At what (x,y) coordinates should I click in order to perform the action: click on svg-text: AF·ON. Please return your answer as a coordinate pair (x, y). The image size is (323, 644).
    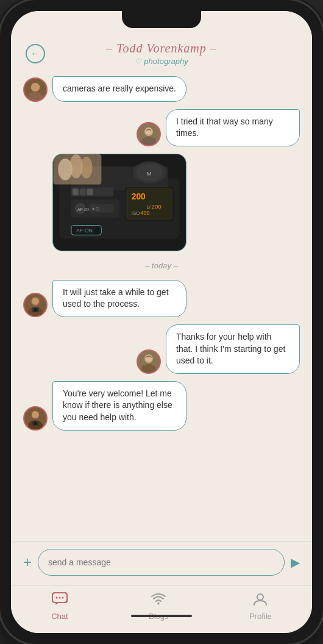
    Looking at the image, I should click on (84, 231).